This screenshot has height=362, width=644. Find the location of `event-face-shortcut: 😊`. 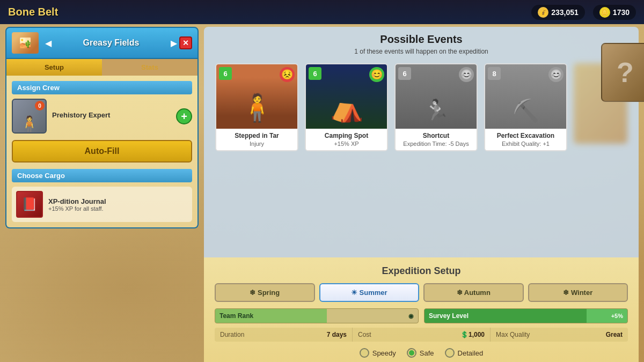

event-face-shortcut: 😊 is located at coordinates (466, 75).